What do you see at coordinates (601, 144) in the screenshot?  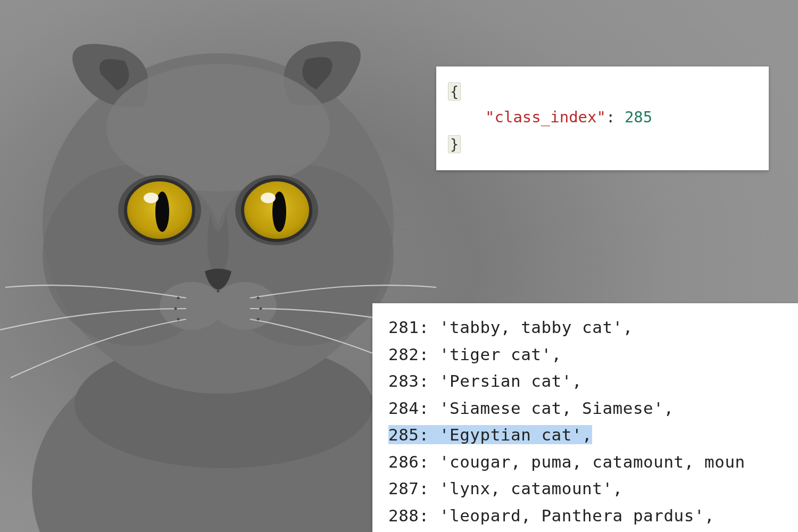 I see `json-line-close: }` at bounding box center [601, 144].